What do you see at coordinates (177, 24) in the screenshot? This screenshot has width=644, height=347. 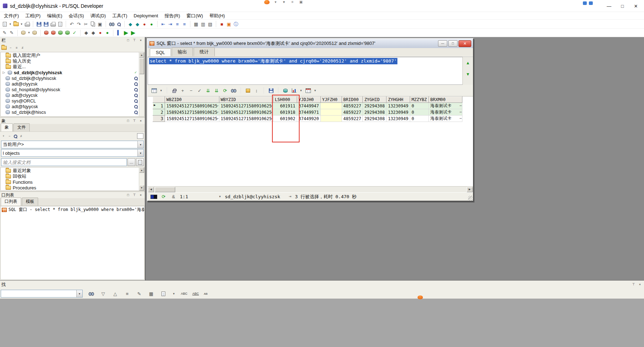 I see `format-icon: ≡` at bounding box center [177, 24].